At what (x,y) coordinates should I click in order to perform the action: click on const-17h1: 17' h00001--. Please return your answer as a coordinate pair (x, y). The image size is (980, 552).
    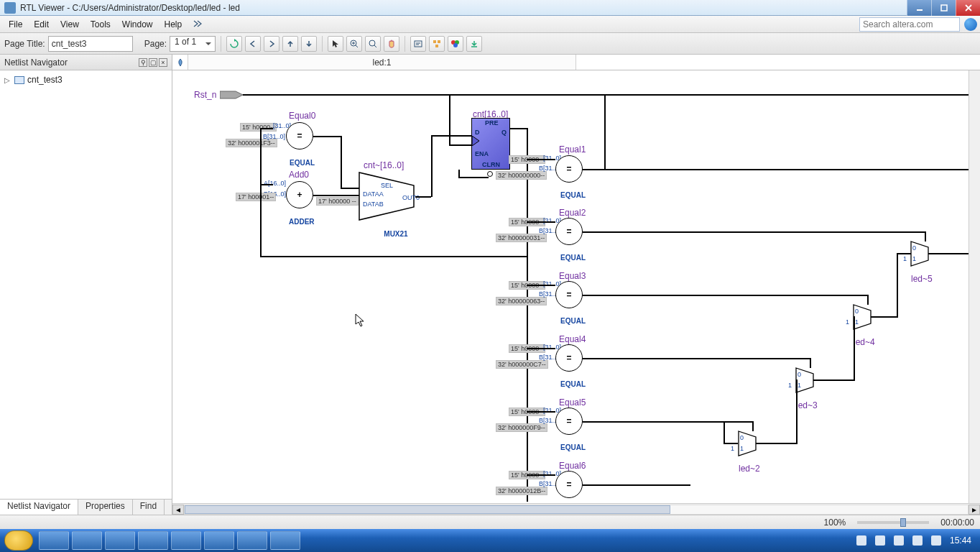
    Looking at the image, I should click on (256, 197).